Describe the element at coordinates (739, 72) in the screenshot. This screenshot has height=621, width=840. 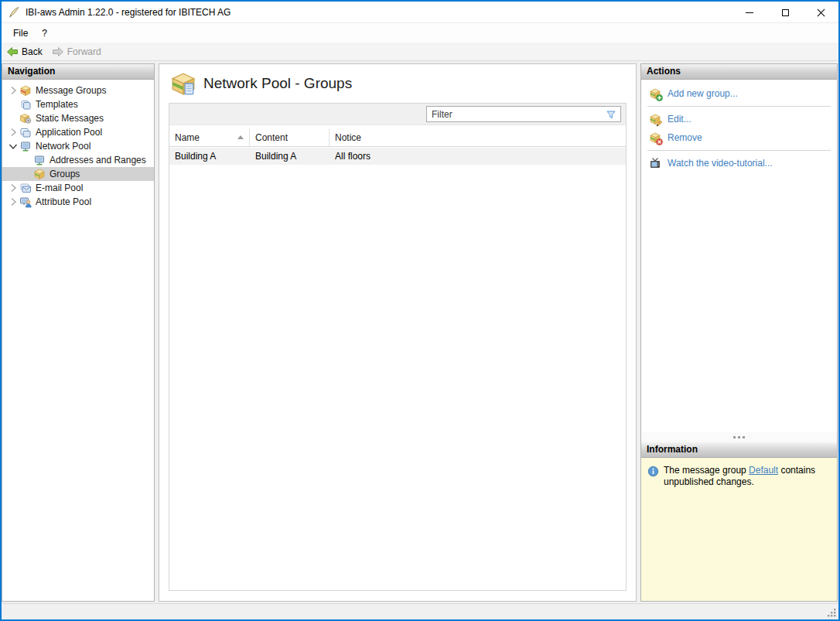
I see `actions-header: Actions` at that location.